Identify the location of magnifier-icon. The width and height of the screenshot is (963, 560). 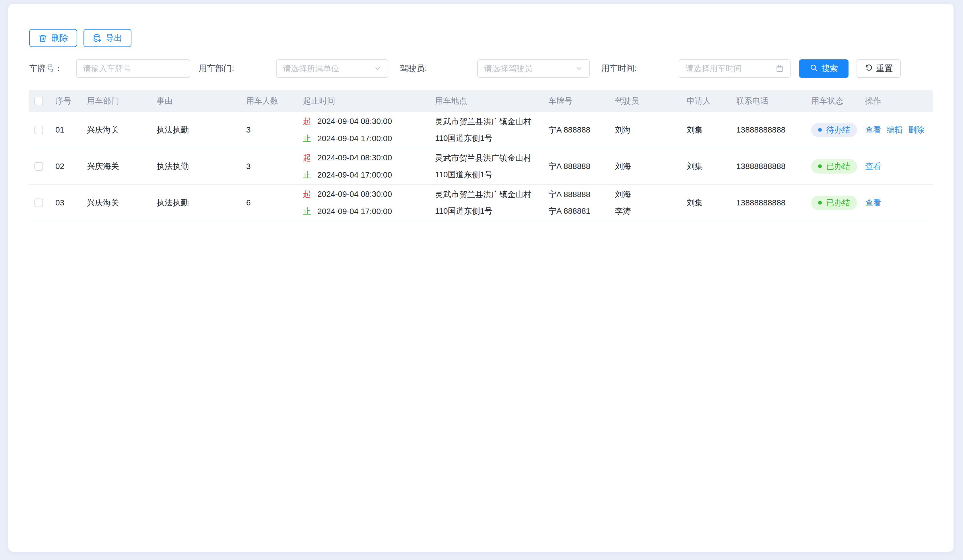
(814, 69).